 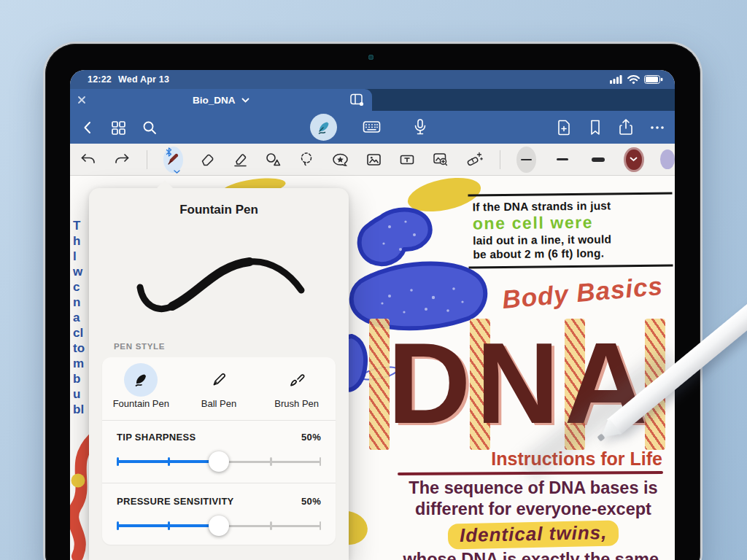 What do you see at coordinates (527, 160) in the screenshot?
I see `stroke-thin-selected` at bounding box center [527, 160].